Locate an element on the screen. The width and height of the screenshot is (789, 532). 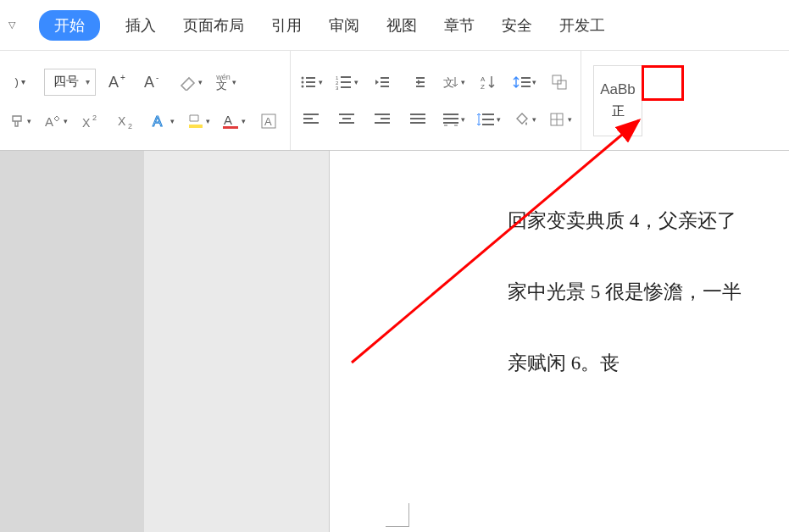
eraser-icon is located at coordinates (188, 82).